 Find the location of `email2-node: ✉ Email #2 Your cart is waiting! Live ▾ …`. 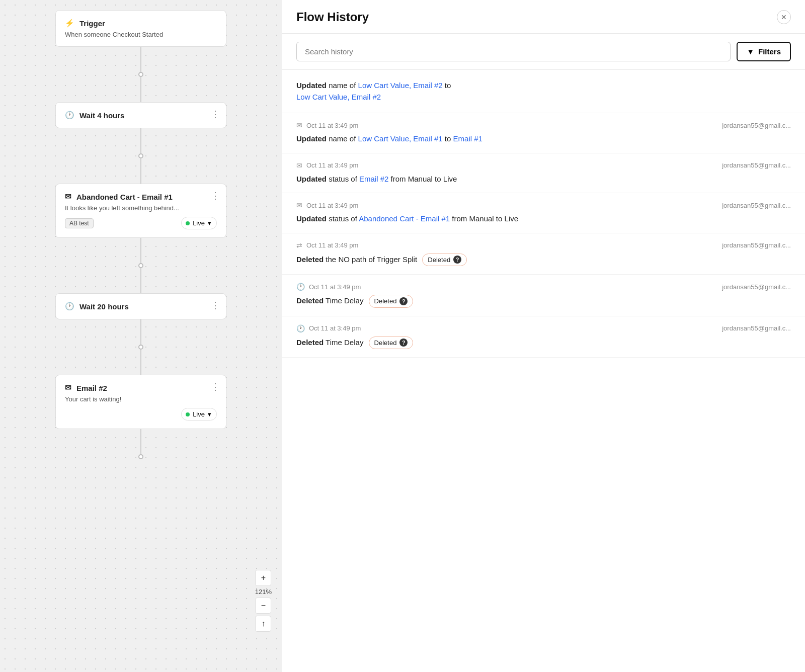

email2-node: ✉ Email #2 Your cart is waiting! Live ▾ … is located at coordinates (141, 402).